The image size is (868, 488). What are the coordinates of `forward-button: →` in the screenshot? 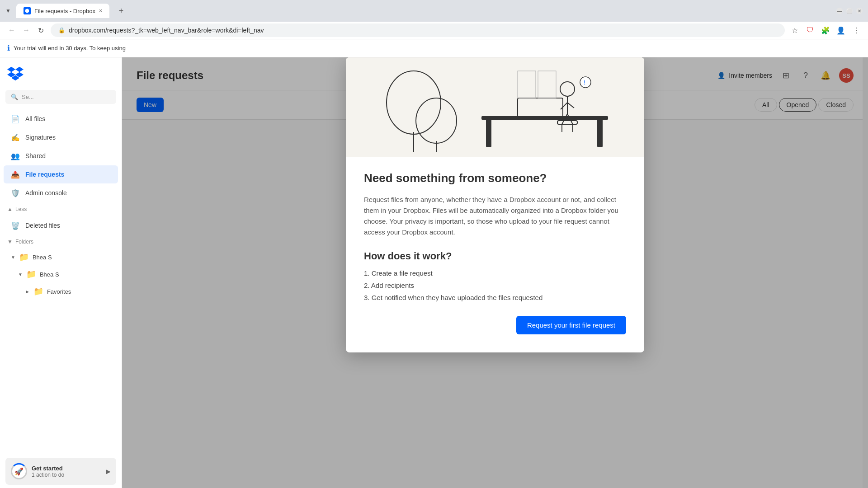 It's located at (26, 30).